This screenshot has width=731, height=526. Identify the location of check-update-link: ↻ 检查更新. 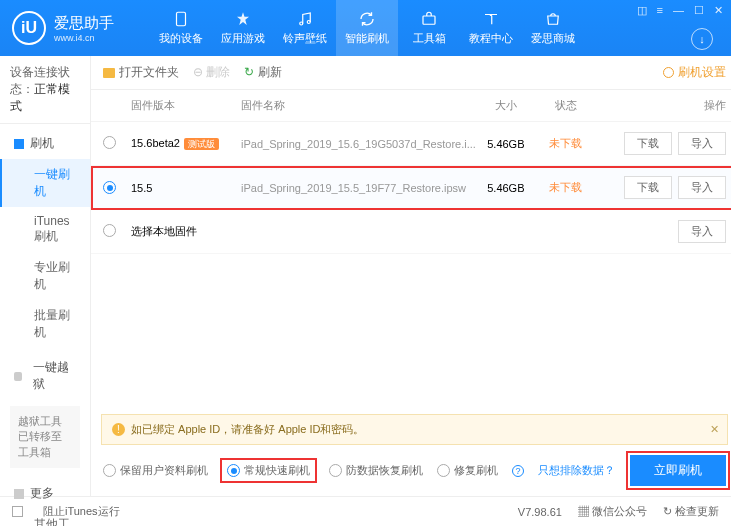
(691, 512).